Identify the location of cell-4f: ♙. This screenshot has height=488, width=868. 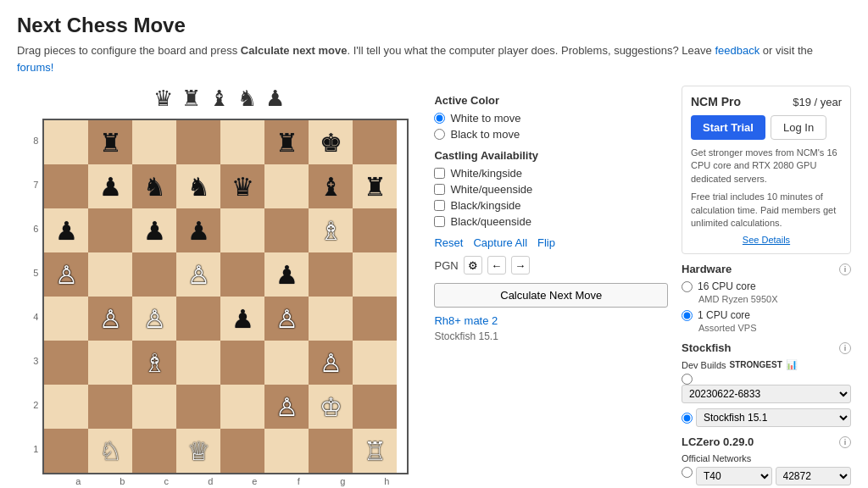
(287, 319).